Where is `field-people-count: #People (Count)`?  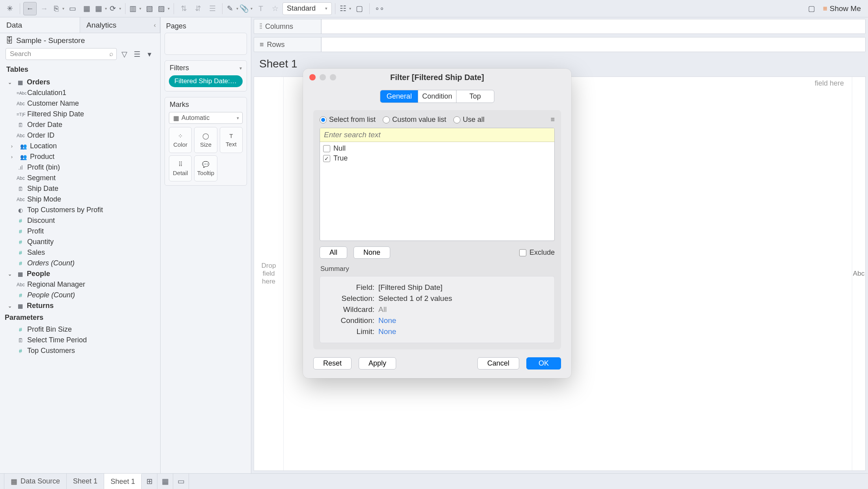 field-people-count: #People (Count) is located at coordinates (80, 295).